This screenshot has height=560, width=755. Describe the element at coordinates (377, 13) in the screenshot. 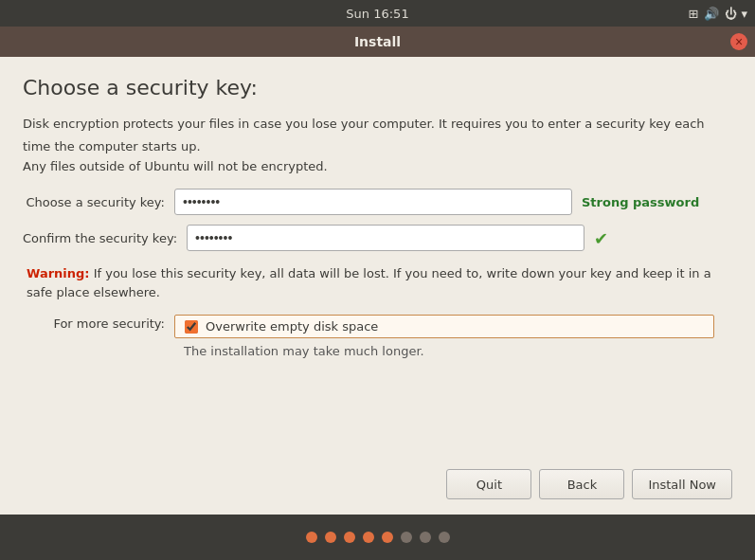

I see `top-bar: Sun 16:51 ⊞ 🔊 ⏻ ▾` at that location.